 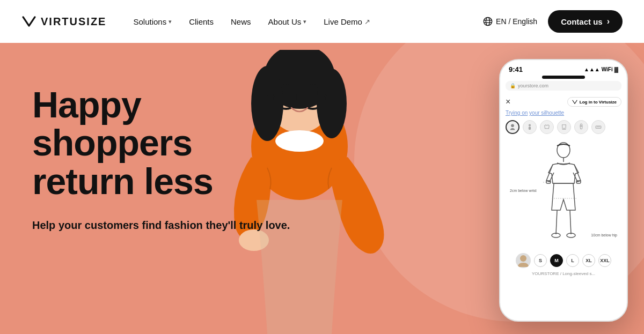 What do you see at coordinates (516, 70) in the screenshot?
I see `phone-time: 9:41` at bounding box center [516, 70].